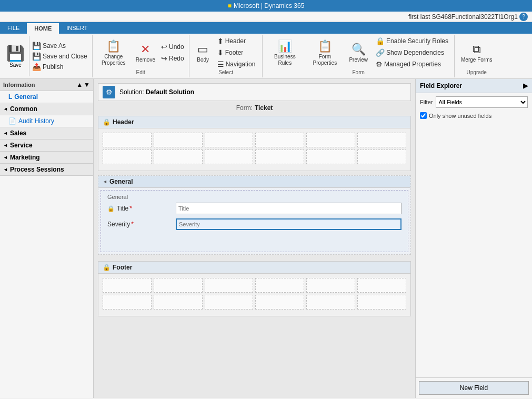 The image size is (532, 399). Describe the element at coordinates (13, 121) in the screenshot. I see `audit-history-icon: 📄` at that location.